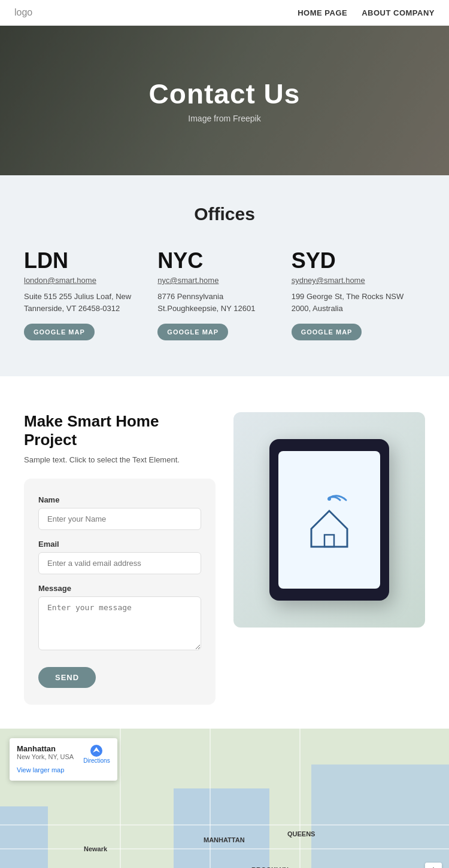 This screenshot has width=449, height=868. Describe the element at coordinates (398, 13) in the screenshot. I see `nav-about: ABOUT COMPANY` at that location.